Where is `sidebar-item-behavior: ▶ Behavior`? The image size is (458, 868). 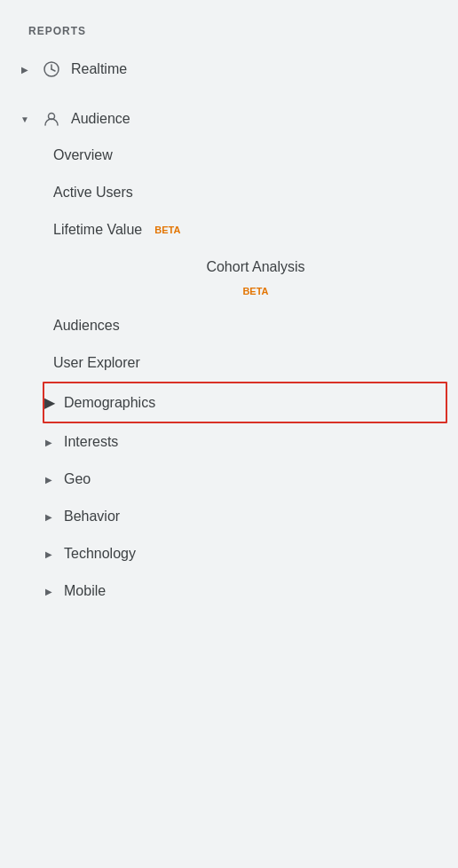
sidebar-item-behavior: ▶ Behavior is located at coordinates (250, 517).